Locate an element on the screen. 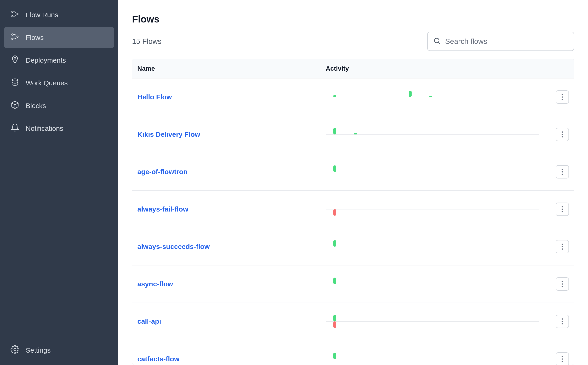 This screenshot has width=588, height=365. flow-runs-icon is located at coordinates (15, 15).